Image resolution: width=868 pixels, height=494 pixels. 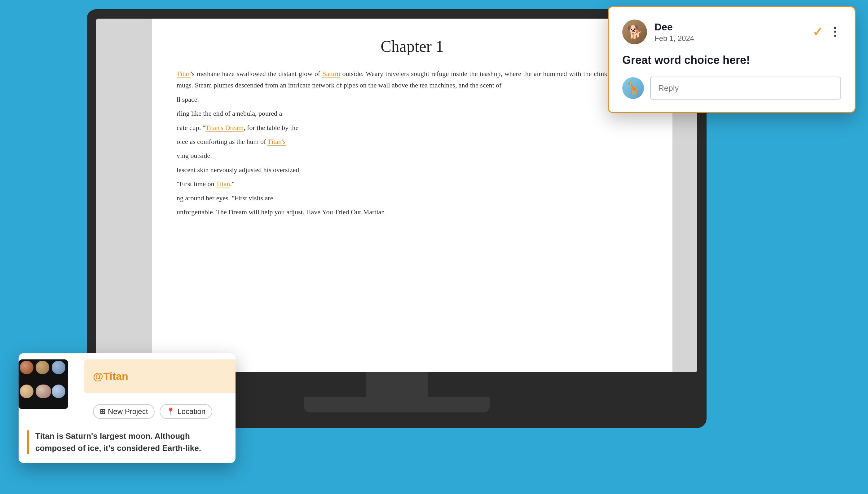 I want to click on doc-paragraph-6: ving outside., so click(x=412, y=155).